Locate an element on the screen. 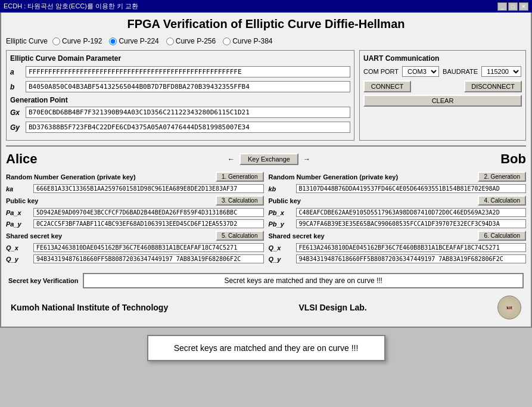 This screenshot has width=532, height=407. close-button: ✕ is located at coordinates (524, 7).